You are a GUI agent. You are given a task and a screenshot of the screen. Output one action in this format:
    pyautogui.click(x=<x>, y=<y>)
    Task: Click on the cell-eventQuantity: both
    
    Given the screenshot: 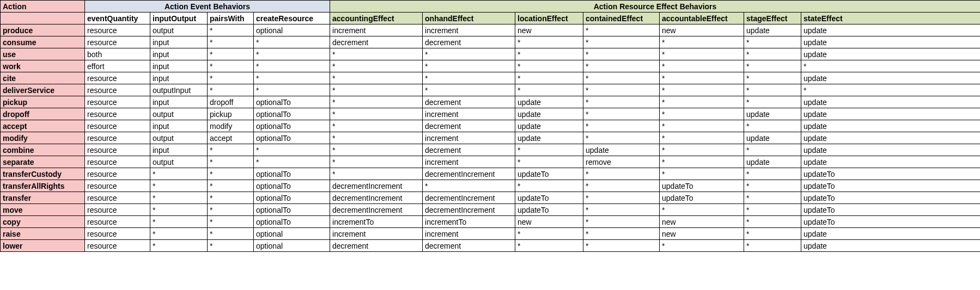 What is the action you would take?
    pyautogui.click(x=118, y=54)
    